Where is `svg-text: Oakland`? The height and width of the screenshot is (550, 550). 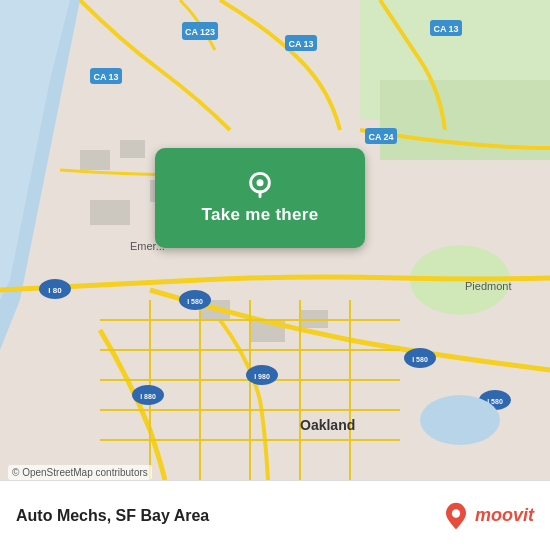 svg-text: Oakland is located at coordinates (328, 425).